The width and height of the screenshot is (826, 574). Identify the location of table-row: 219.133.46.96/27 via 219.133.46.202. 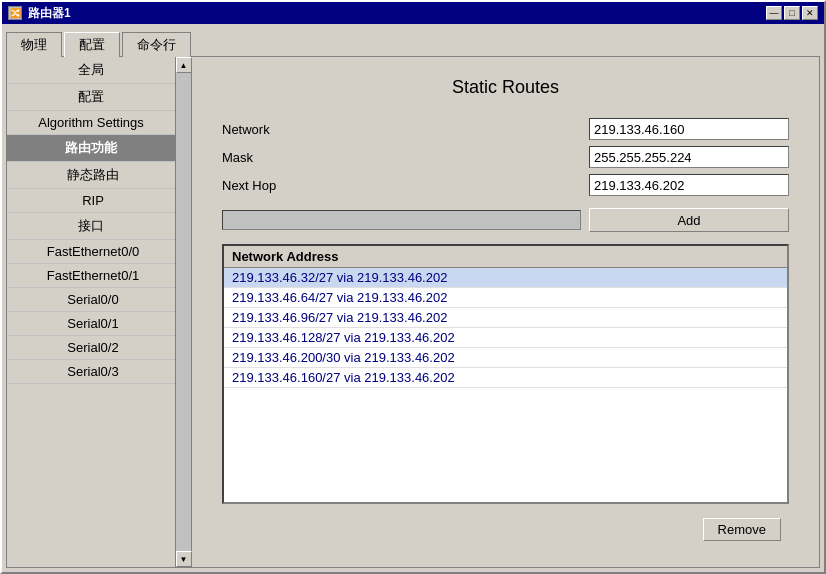
(506, 318).